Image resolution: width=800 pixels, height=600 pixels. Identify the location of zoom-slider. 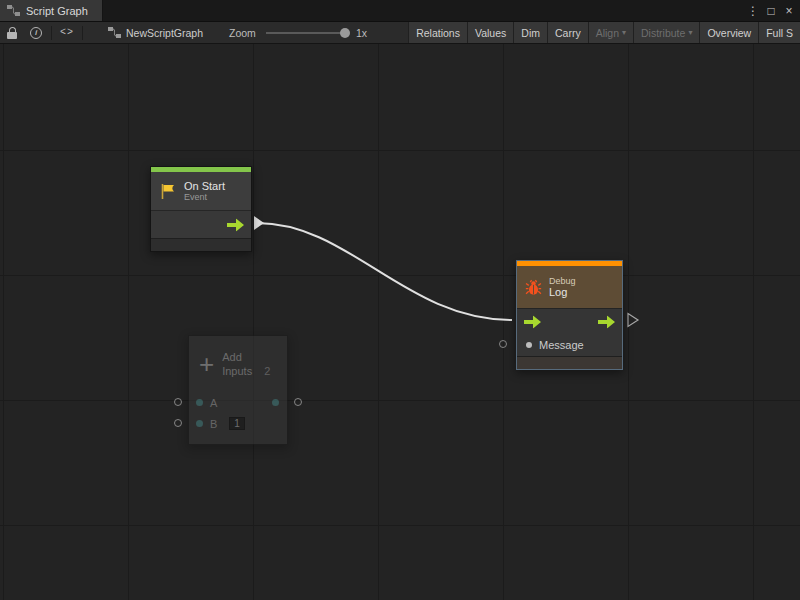
(307, 33).